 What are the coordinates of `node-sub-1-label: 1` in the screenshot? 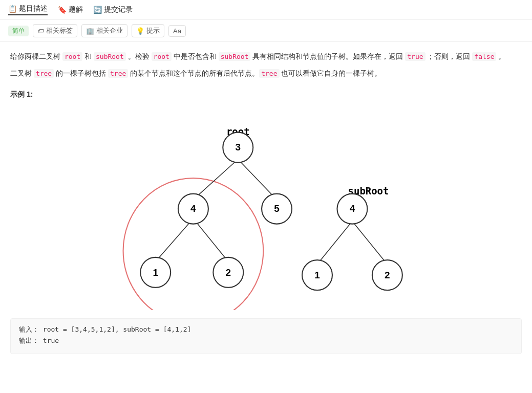 It's located at (317, 275).